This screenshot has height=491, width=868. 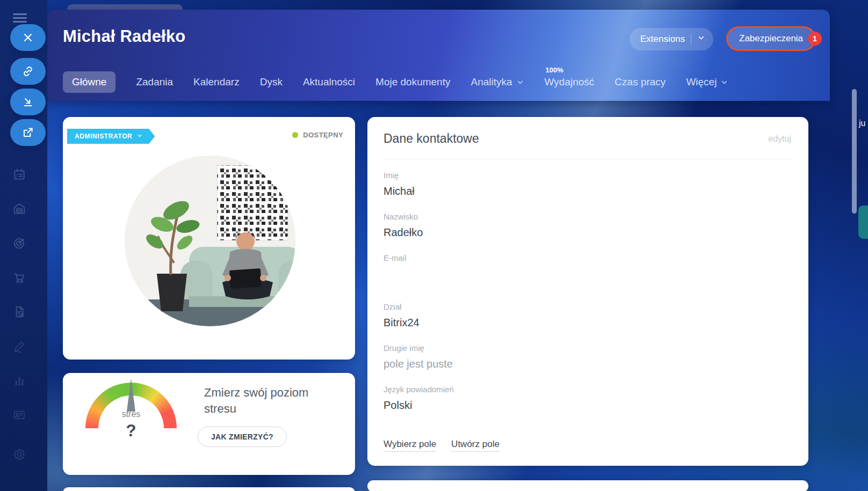 What do you see at coordinates (419, 298) in the screenshot?
I see `contact-fields: ImięMichałNazwiskoRadełkoE-mailDziałBitr…` at bounding box center [419, 298].